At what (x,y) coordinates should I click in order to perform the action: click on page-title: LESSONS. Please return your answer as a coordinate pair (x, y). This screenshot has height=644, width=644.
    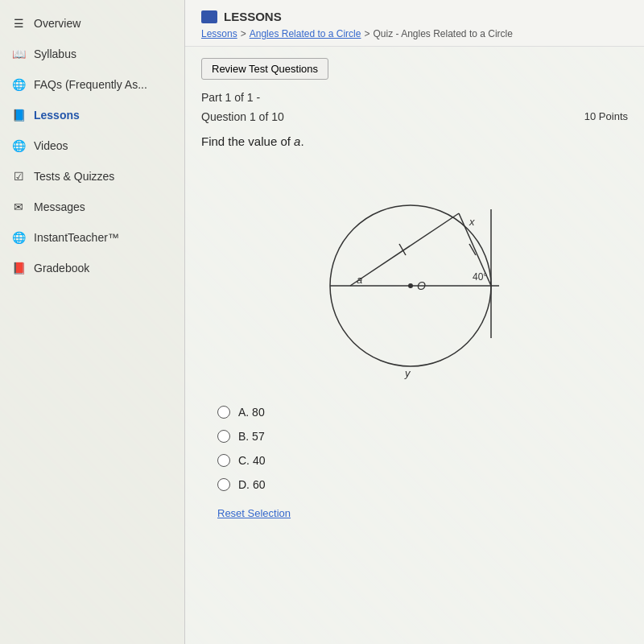
    Looking at the image, I should click on (415, 16).